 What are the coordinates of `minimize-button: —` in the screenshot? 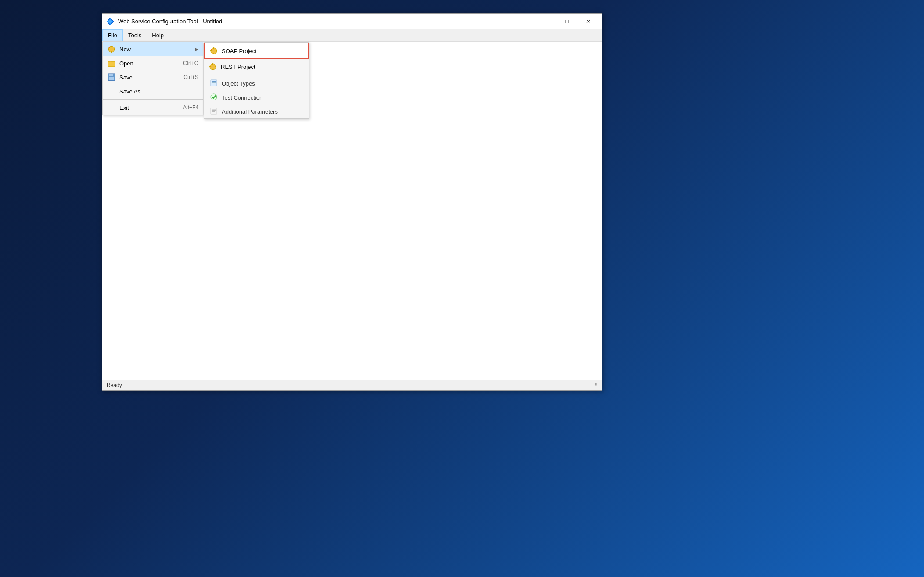 It's located at (546, 22).